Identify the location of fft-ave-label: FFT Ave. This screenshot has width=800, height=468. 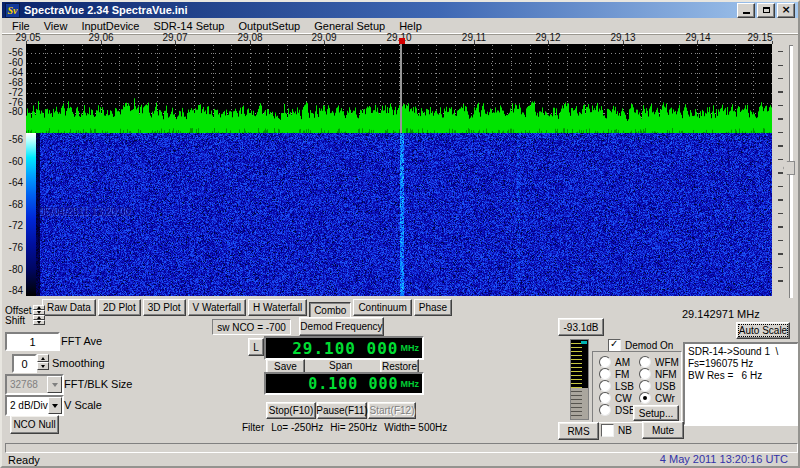
(82, 341).